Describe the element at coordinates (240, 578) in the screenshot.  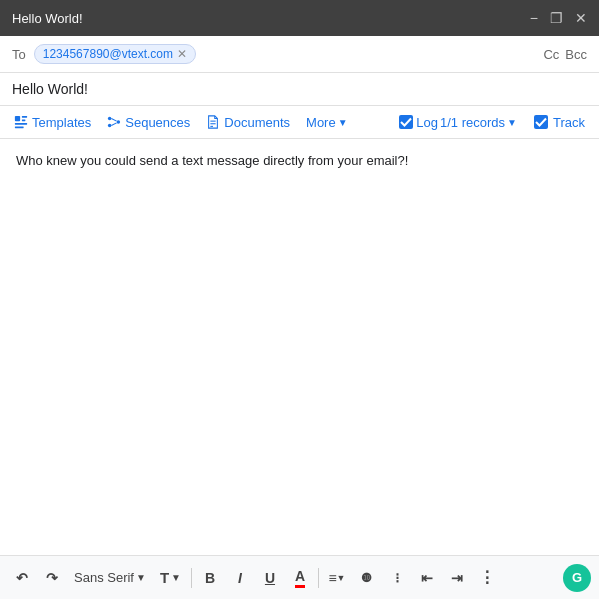
I see `italic-button: I` at that location.